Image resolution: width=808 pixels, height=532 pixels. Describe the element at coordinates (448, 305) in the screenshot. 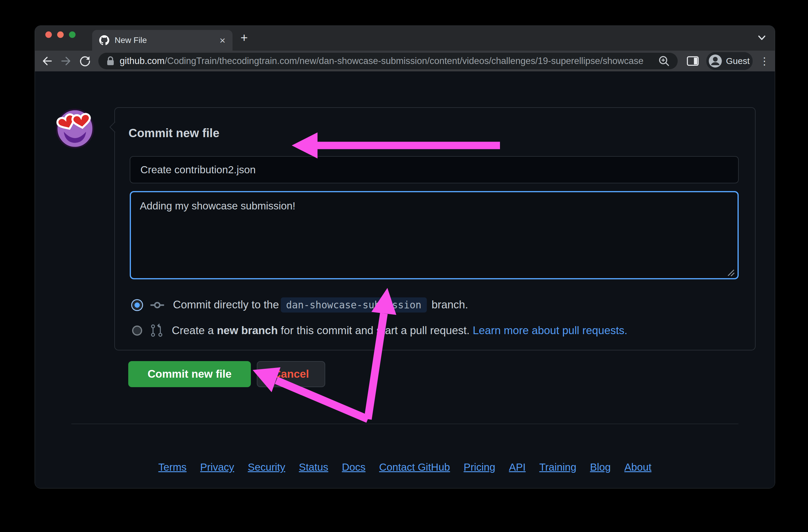

I see `radio-direct-suffix: branch.` at that location.